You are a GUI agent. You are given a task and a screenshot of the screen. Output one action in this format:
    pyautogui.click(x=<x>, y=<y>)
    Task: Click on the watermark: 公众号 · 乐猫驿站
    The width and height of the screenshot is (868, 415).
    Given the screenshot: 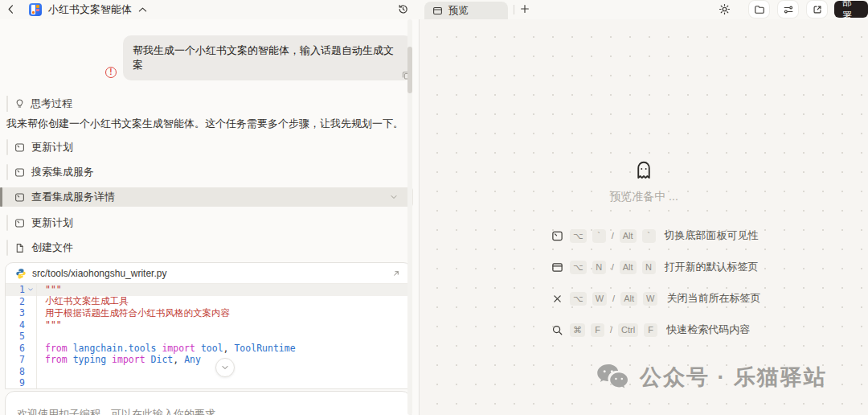 What is the action you would take?
    pyautogui.click(x=710, y=377)
    